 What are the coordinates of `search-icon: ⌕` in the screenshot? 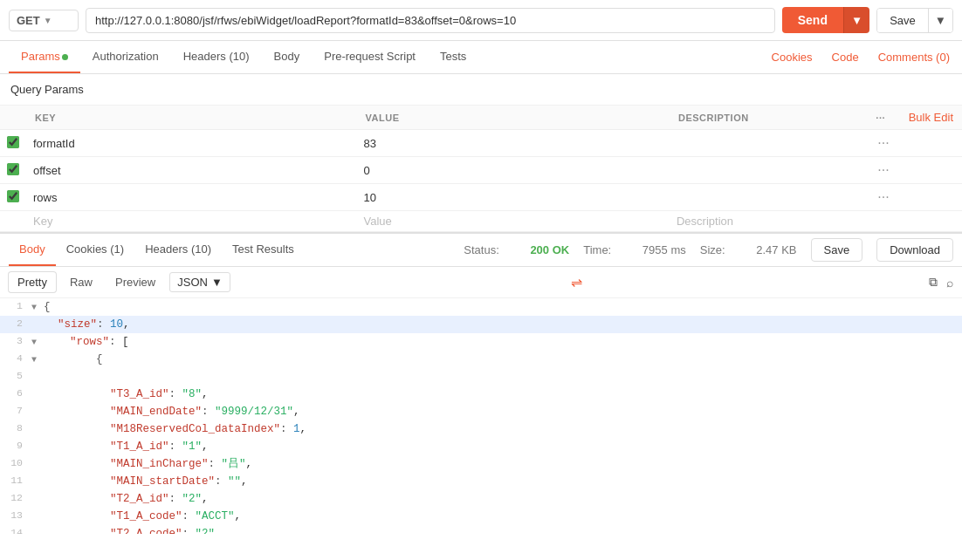 It's located at (950, 283).